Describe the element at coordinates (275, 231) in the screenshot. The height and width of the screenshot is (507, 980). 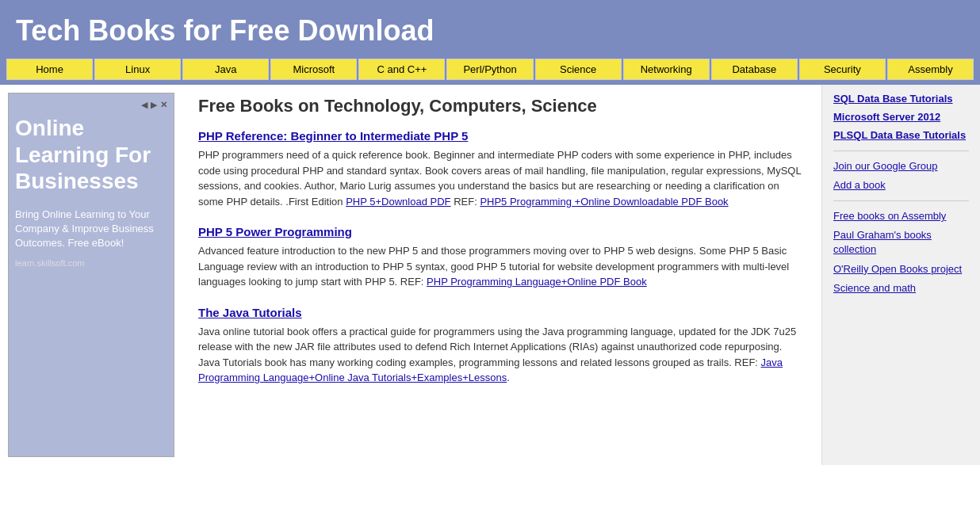
I see `book-title-2: PHP 5 Power Programming` at that location.